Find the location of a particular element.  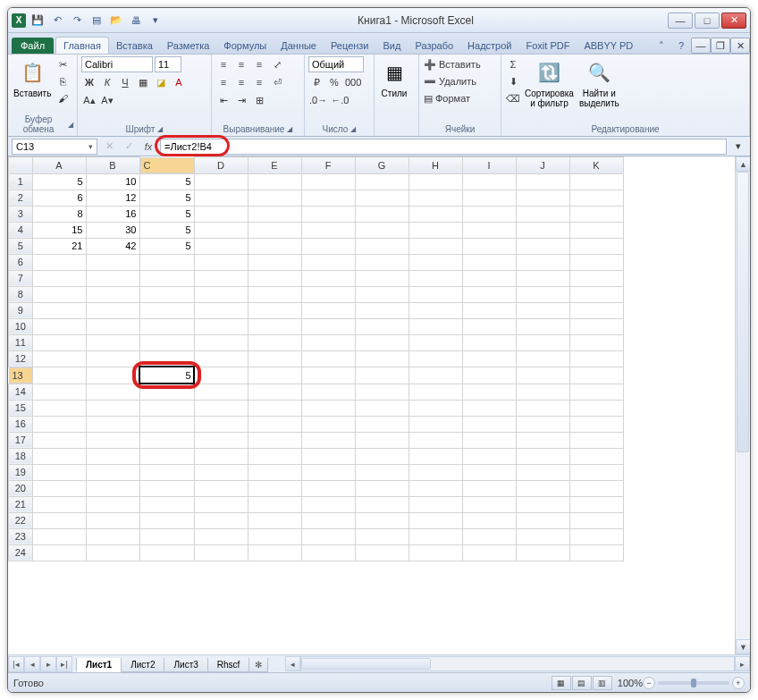

cell-B11 is located at coordinates (113, 342).